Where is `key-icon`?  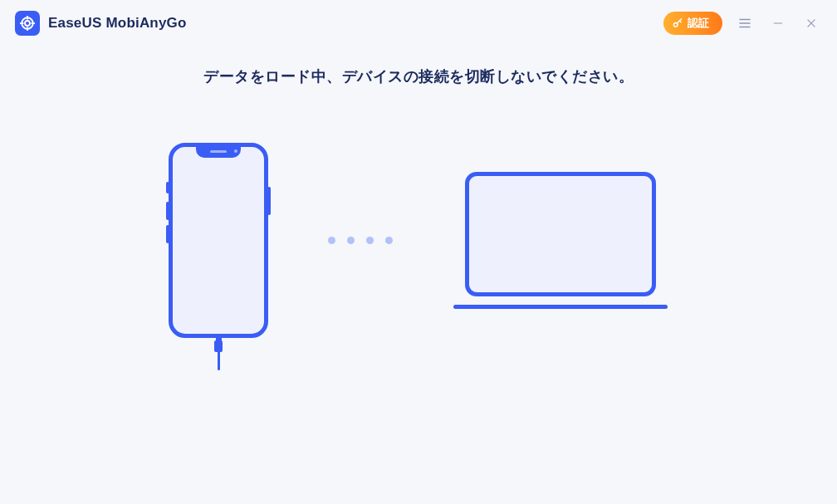 key-icon is located at coordinates (678, 23).